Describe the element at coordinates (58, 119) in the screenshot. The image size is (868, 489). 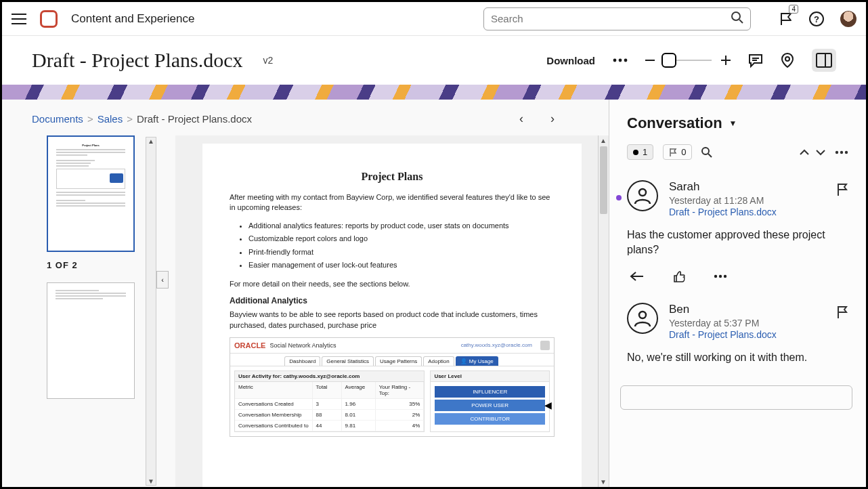
I see `breadcrumb-root: Documents` at that location.